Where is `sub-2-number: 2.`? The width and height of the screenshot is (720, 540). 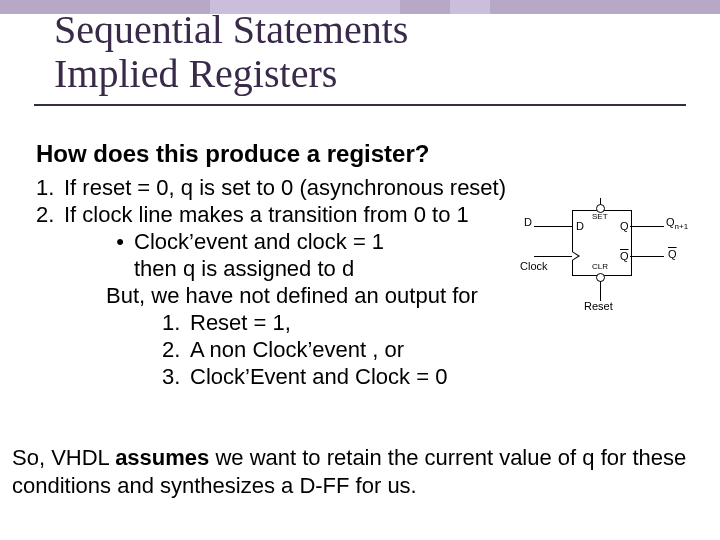 sub-2-number: 2. is located at coordinates (176, 350).